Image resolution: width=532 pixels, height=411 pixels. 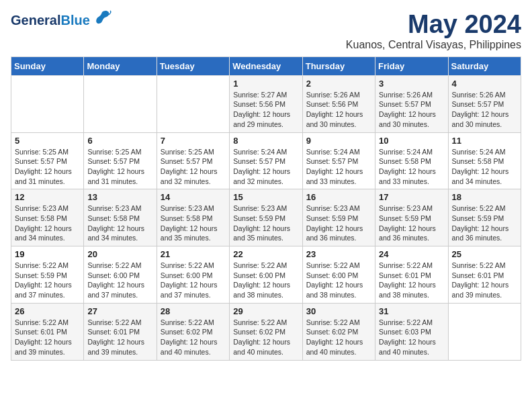 What do you see at coordinates (120, 218) in the screenshot?
I see `calendar-cell: 13Sunrise: 5:23 AM Sunset: 5:58 PM Dayli…` at bounding box center [120, 218].